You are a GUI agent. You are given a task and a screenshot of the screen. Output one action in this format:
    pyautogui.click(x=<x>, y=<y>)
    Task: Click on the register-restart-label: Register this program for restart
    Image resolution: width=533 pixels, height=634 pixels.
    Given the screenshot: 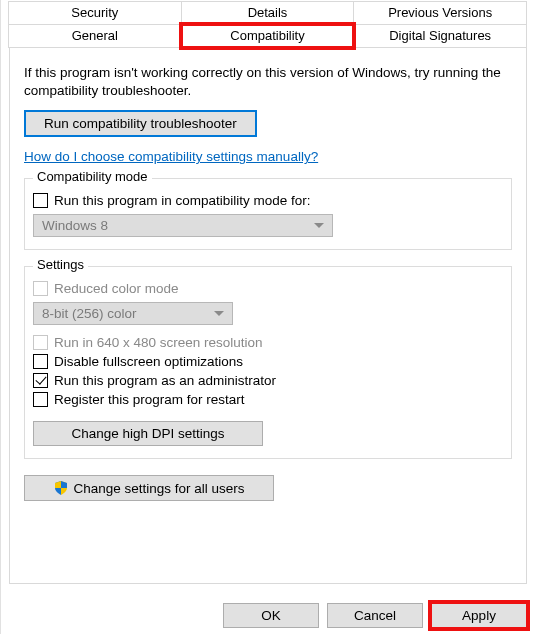 What is the action you would take?
    pyautogui.click(x=150, y=400)
    